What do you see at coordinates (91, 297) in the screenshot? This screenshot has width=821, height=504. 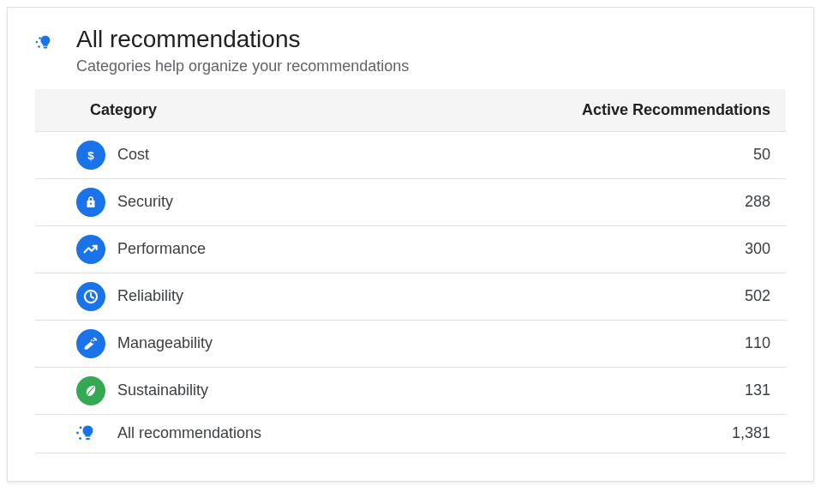 I see `clock-icon` at bounding box center [91, 297].